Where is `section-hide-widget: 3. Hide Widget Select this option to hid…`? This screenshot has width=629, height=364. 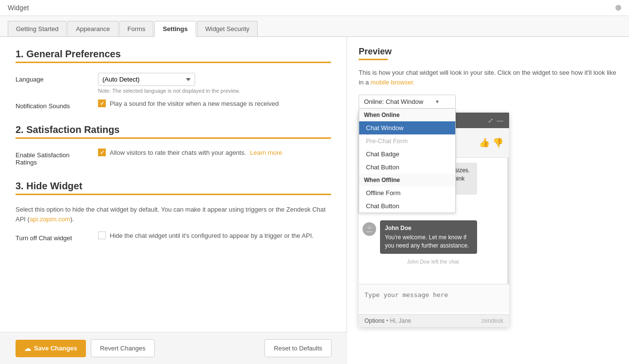
section-hide-widget: 3. Hide Widget Select this option to hid… is located at coordinates (173, 211).